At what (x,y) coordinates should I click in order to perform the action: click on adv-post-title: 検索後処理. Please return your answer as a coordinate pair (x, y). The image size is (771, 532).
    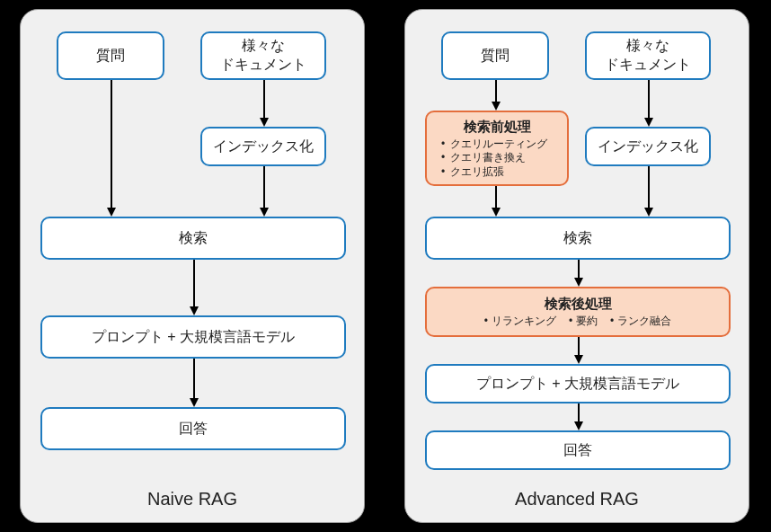
    Looking at the image, I should click on (579, 304).